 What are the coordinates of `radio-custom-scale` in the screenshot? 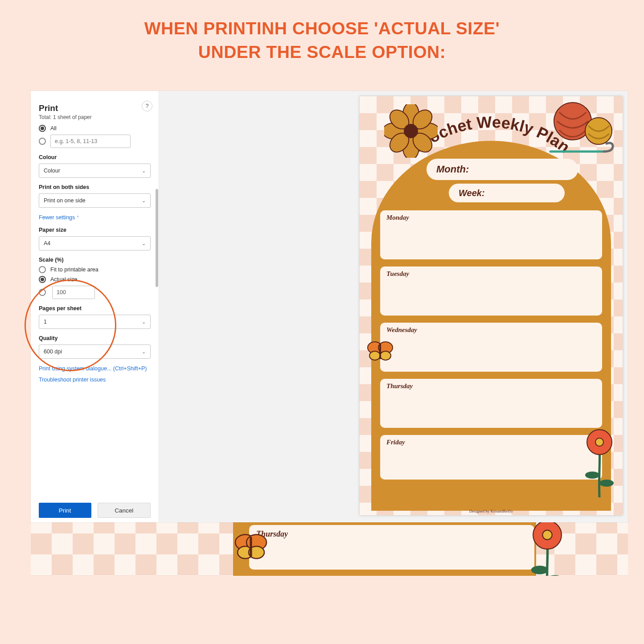 It's located at (94, 292).